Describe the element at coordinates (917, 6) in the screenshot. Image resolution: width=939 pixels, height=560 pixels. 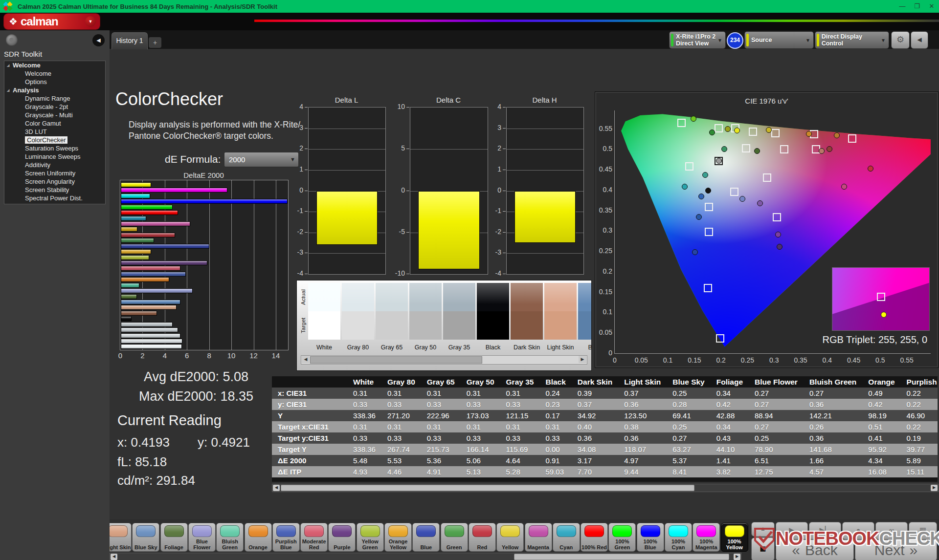
I see `maximize-icon: ❐` at that location.